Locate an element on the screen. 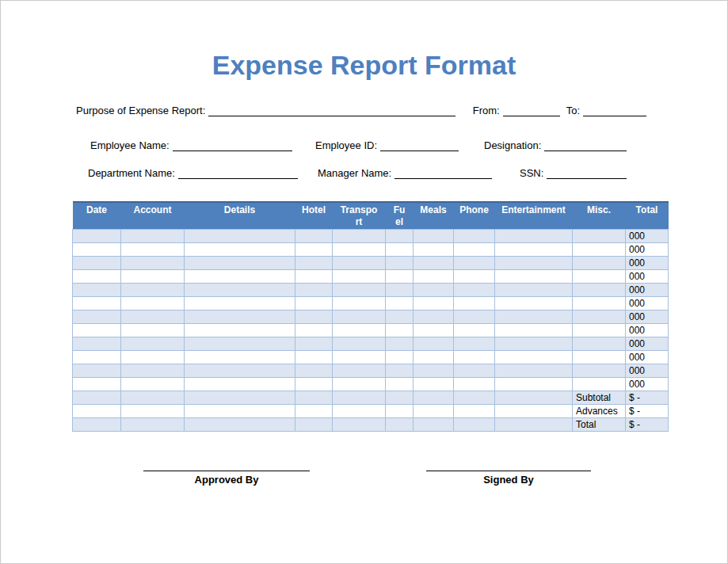 The image size is (728, 564). manager-name-blank-line is located at coordinates (444, 173).